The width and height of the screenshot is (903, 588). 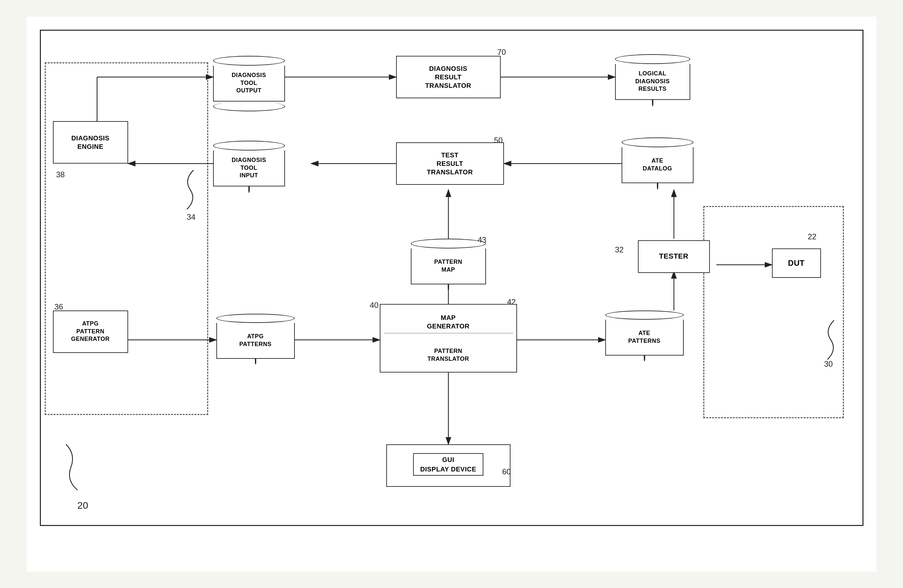 What do you see at coordinates (91, 332) in the screenshot?
I see `atpg-pattern-generator: ATPG PATTERN GENERATOR` at bounding box center [91, 332].